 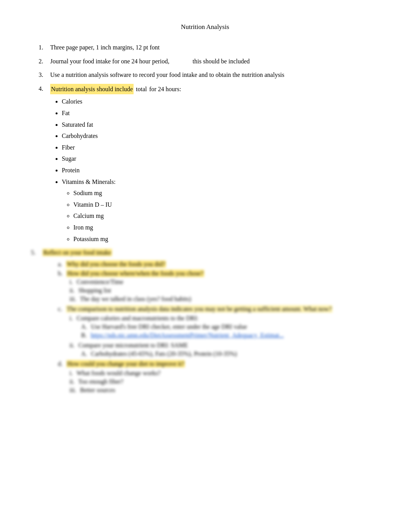 What do you see at coordinates (168, 75) in the screenshot?
I see `item3-text: Use a nutrition analysis software to rec…` at bounding box center [168, 75].